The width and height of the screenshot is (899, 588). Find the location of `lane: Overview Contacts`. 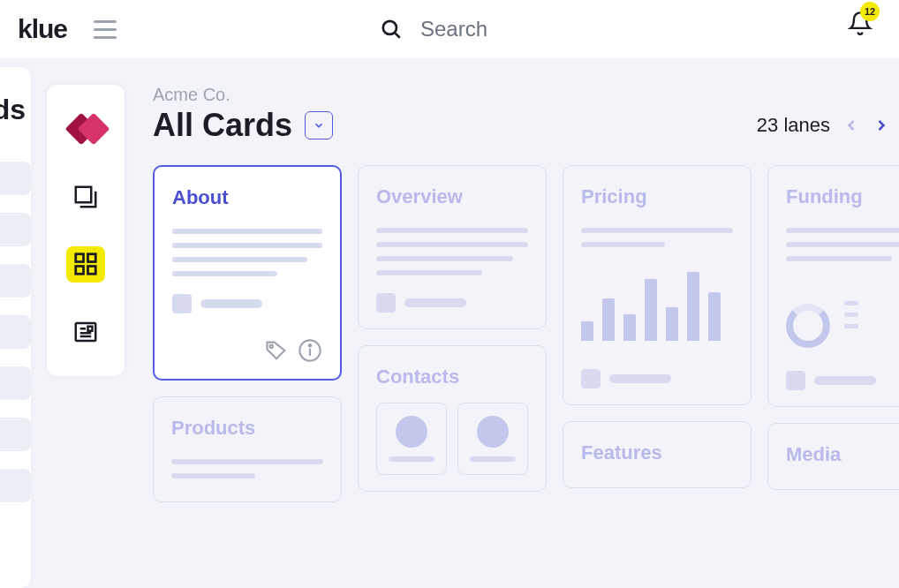

lane: Overview Contacts is located at coordinates (452, 334).